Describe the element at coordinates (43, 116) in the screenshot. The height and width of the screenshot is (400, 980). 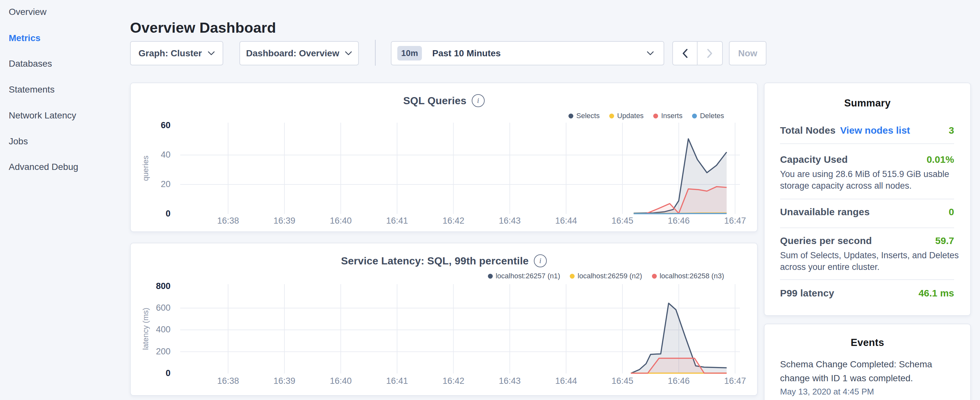
I see `sidebar-item-network-latency: Network Latency` at that location.